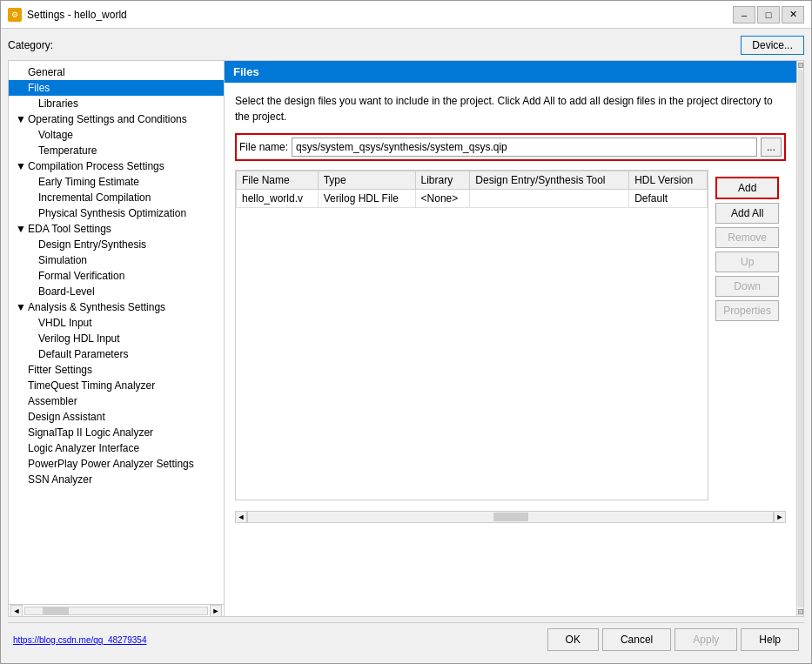  What do you see at coordinates (80, 641) in the screenshot?
I see `bottom-left: https://blog.csdn.me/qq_48279354` at bounding box center [80, 641].